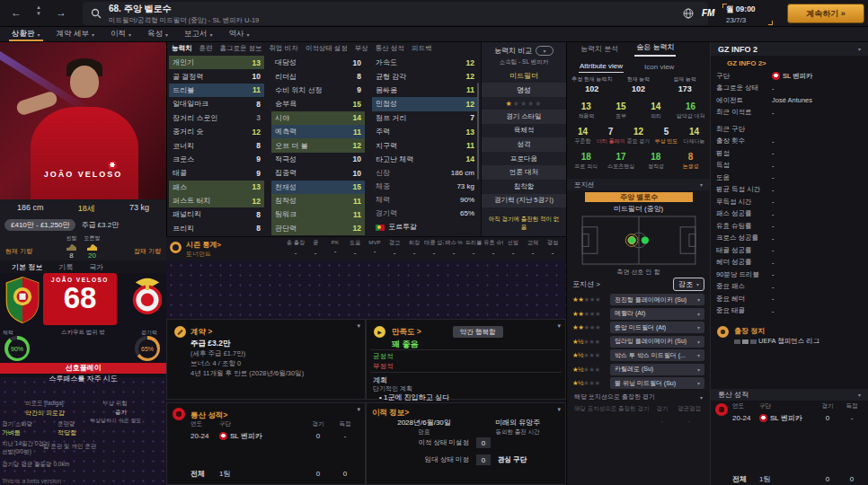 The image size is (868, 485). What do you see at coordinates (425, 90) in the screenshot?
I see `attribute-row: 몸싸움 11` at bounding box center [425, 90].